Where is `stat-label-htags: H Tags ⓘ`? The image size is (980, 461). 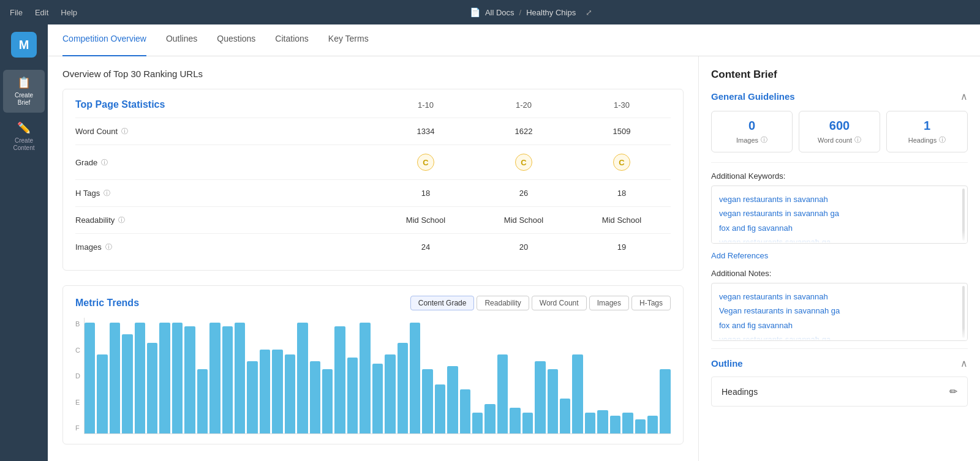
stat-label-htags: H Tags ⓘ is located at coordinates (226, 193).